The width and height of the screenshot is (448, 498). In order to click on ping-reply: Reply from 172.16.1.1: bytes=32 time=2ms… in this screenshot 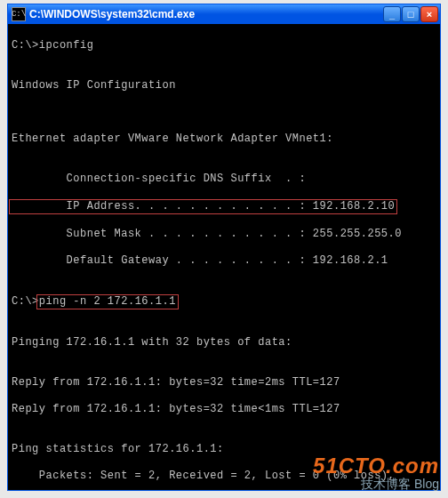, I will do `click(224, 382)`.